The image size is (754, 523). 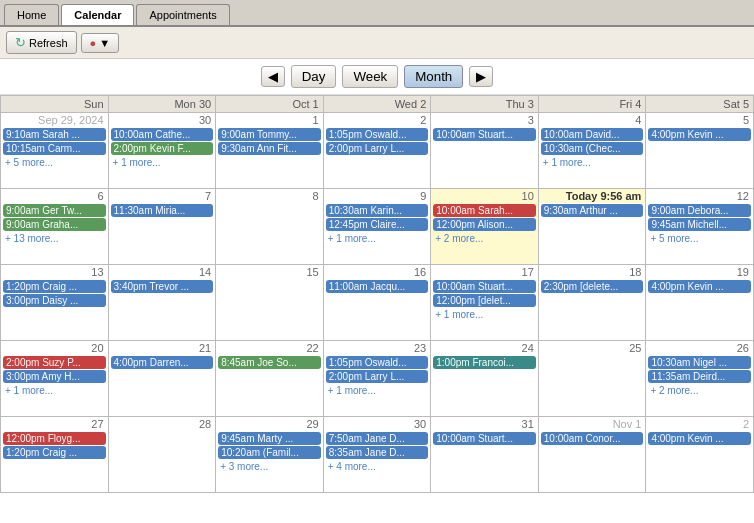 What do you see at coordinates (54, 376) in the screenshot?
I see `calendar-event: 3:00pm Amy H...` at bounding box center [54, 376].